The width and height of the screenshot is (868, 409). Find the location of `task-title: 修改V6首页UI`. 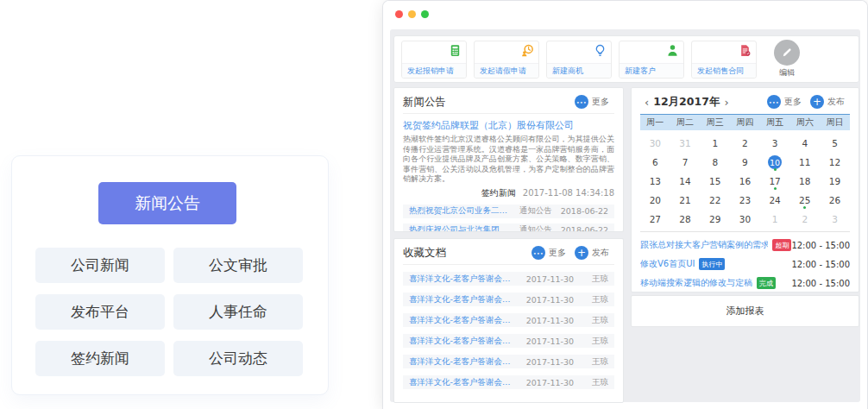

task-title: 修改V6首页UI is located at coordinates (668, 264).